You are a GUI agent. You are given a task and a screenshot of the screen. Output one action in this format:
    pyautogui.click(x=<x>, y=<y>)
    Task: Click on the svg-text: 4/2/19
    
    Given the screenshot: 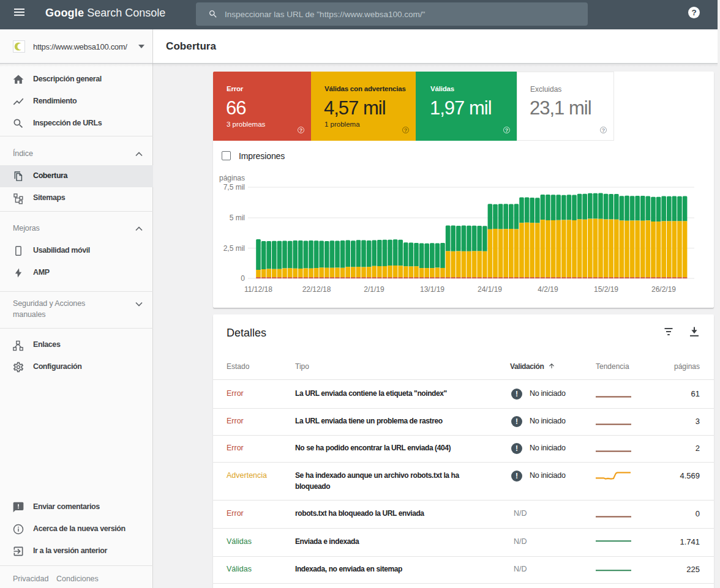 What is the action you would take?
    pyautogui.click(x=548, y=289)
    